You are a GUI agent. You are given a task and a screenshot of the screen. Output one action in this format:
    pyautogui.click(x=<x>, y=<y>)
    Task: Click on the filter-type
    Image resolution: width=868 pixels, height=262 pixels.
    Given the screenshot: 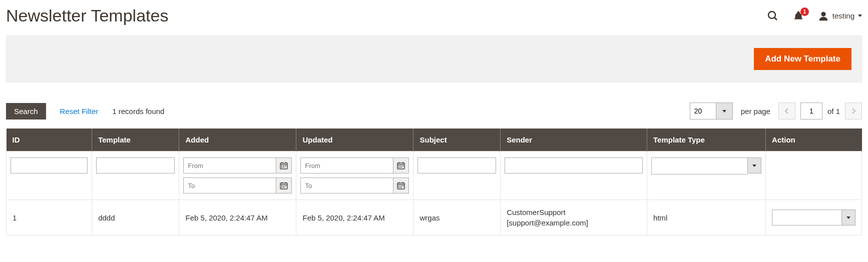 What is the action you would take?
    pyautogui.click(x=699, y=166)
    